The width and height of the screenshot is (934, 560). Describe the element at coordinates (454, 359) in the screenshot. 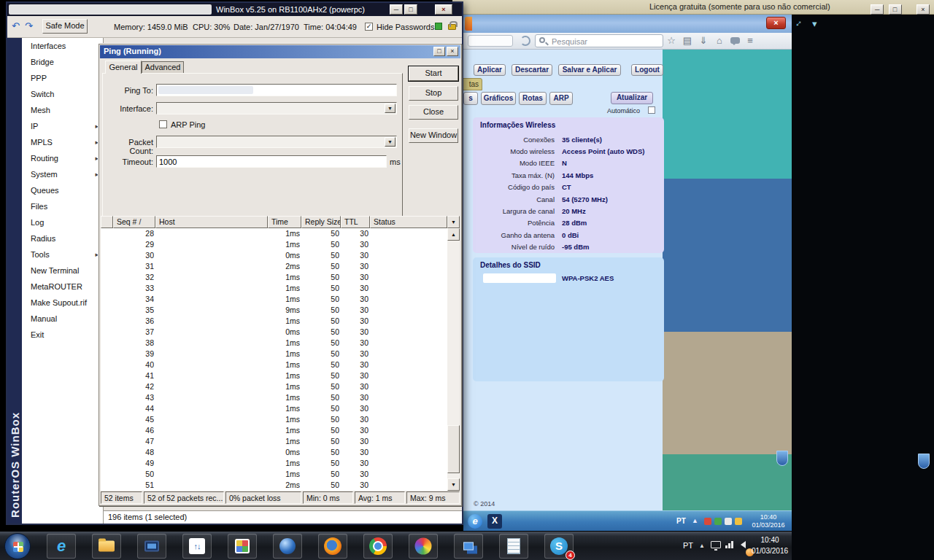

I see `vertical-scrollbar: ▲ ▼` at that location.